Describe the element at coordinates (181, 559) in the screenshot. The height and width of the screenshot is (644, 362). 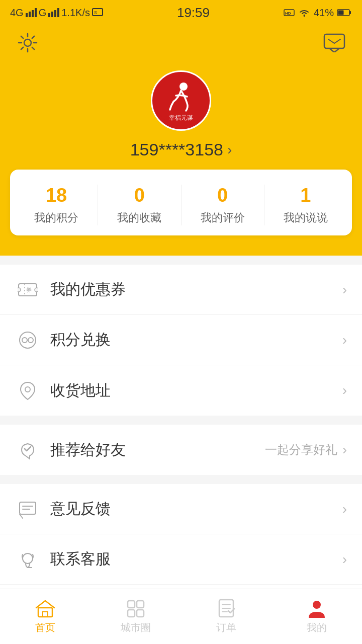
I see `menu-service: 联系客服 ›` at that location.